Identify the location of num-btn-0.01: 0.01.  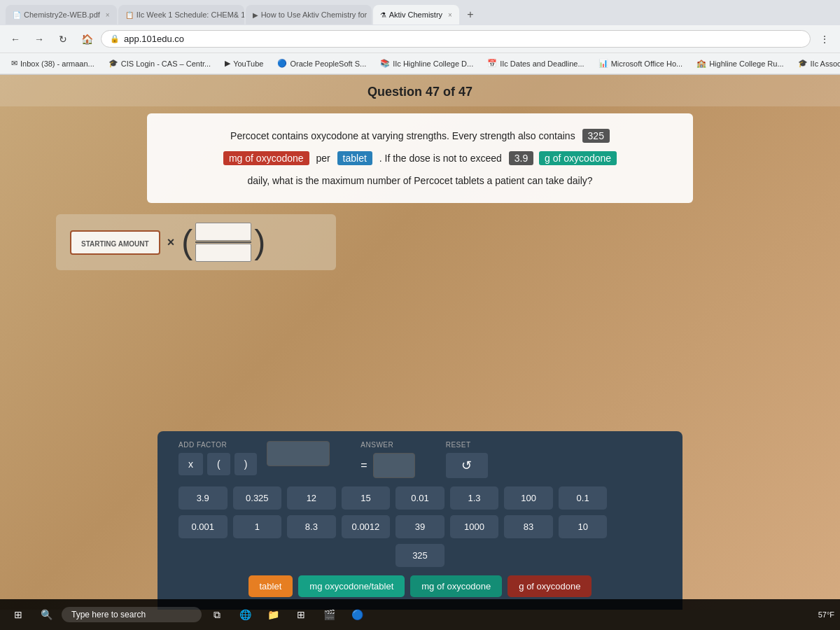
(420, 498).